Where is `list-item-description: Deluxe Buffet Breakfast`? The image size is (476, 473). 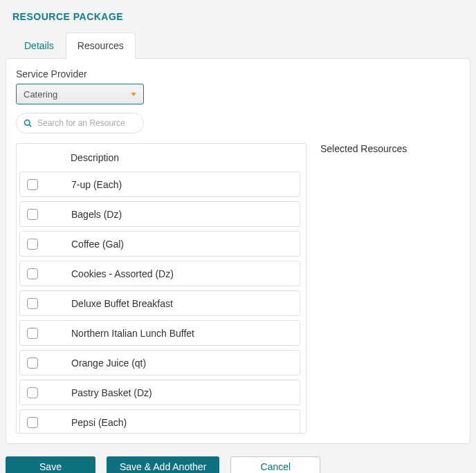 list-item-description: Deluxe Buffet Breakfast is located at coordinates (185, 304).